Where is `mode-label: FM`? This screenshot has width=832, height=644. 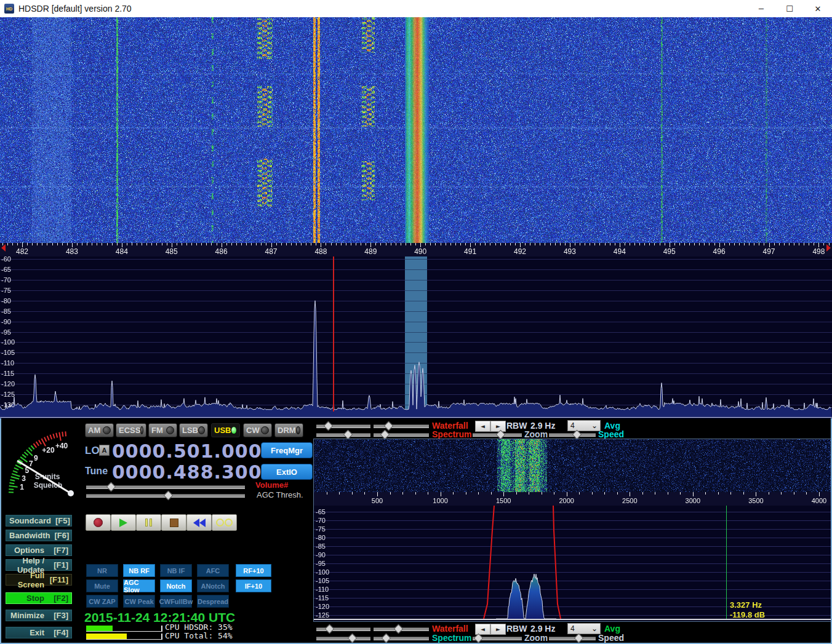 mode-label: FM is located at coordinates (158, 431).